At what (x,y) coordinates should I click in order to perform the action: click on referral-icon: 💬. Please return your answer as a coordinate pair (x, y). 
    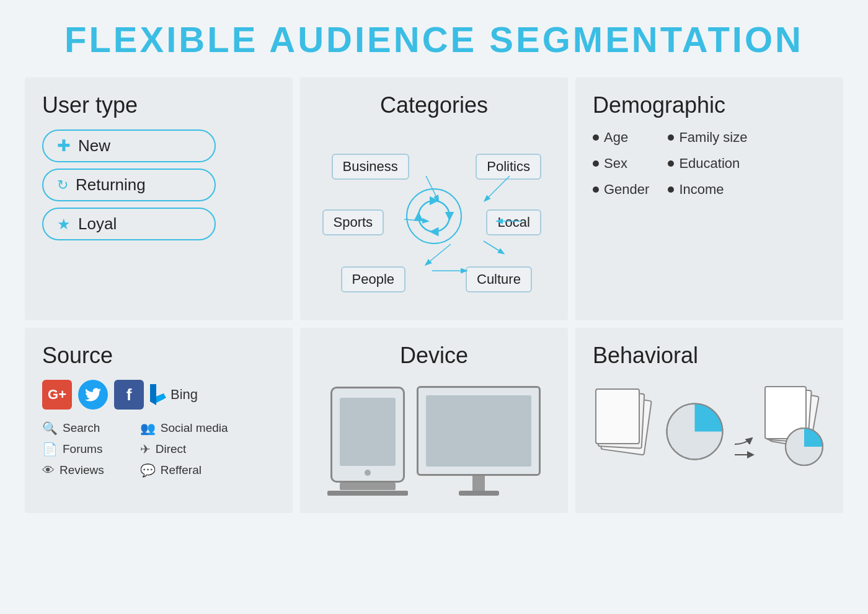
    Looking at the image, I should click on (148, 470).